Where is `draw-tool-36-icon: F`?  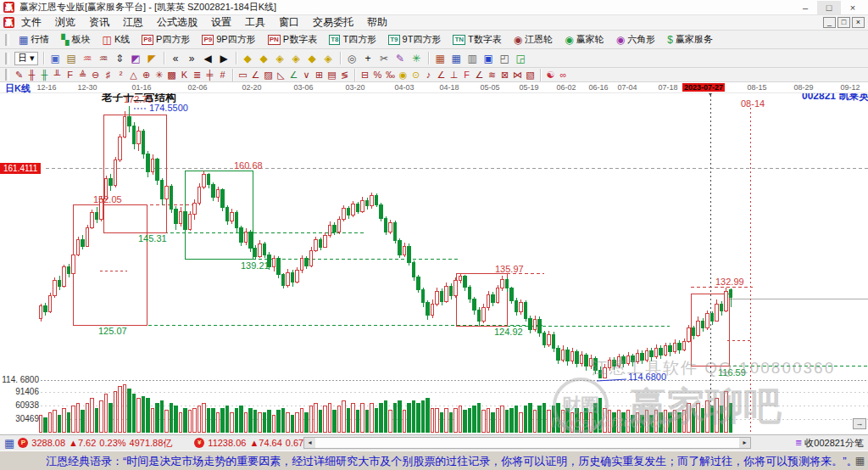
draw-tool-36-icon: F is located at coordinates (466, 75).